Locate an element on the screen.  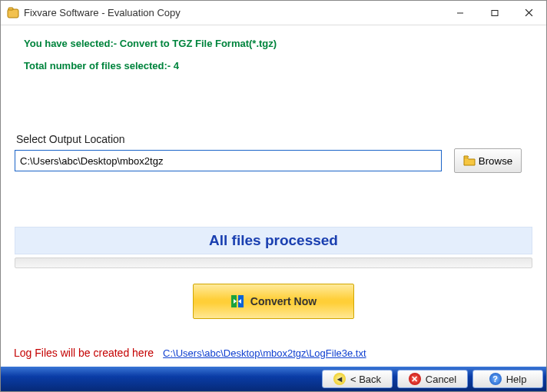
output-row: Browse is located at coordinates (274, 161).